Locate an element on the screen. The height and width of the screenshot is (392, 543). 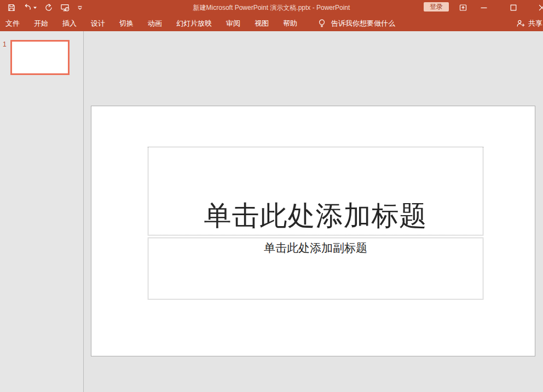
window-title: 新建Microsoft PowerPoint 演示文稿.pptx - Power… is located at coordinates (272, 8).